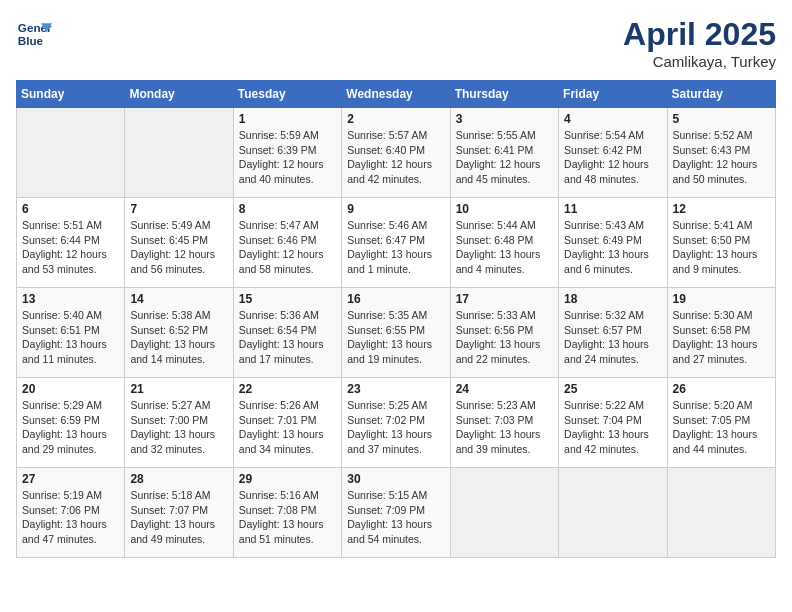 The width and height of the screenshot is (792, 612). Describe the element at coordinates (288, 389) in the screenshot. I see `day-number: 22` at that location.